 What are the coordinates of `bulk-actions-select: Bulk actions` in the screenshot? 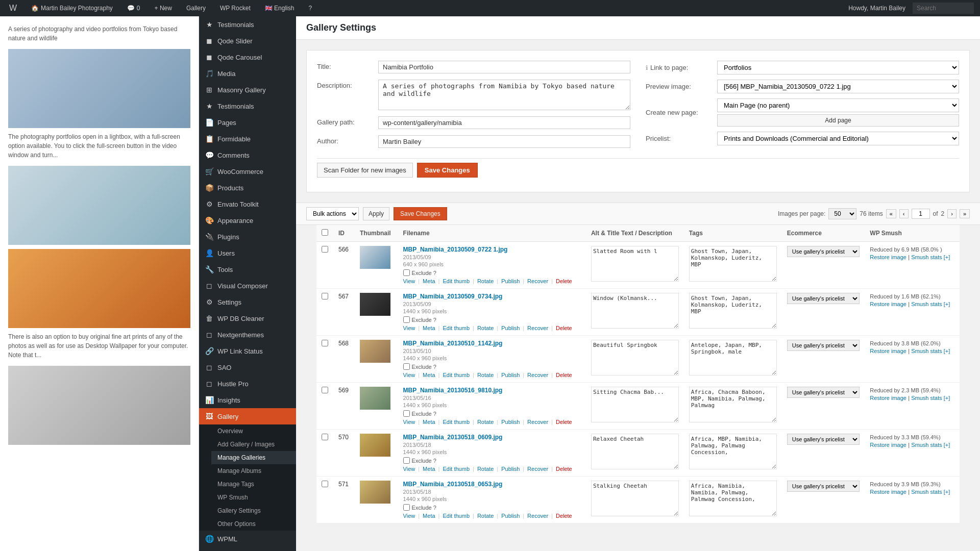 It's located at (333, 214).